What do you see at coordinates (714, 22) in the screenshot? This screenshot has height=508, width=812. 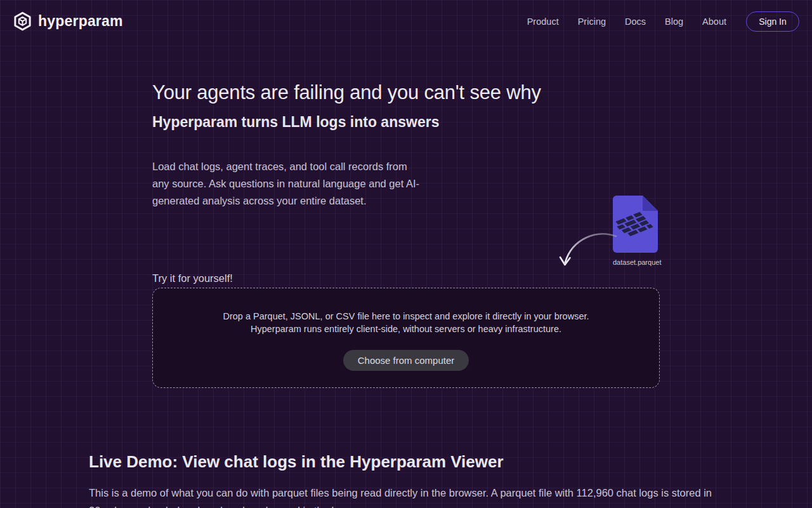 I see `nav-link-about: About` at bounding box center [714, 22].